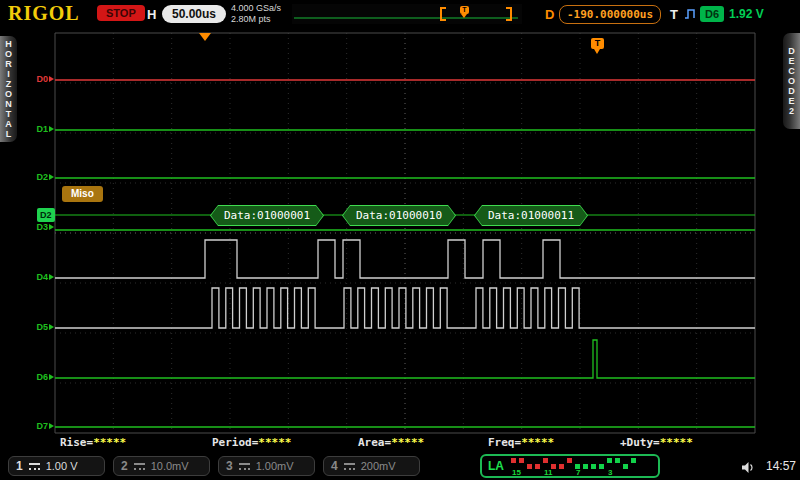  Describe the element at coordinates (674, 14) in the screenshot. I see `trigger-label: T` at that location.